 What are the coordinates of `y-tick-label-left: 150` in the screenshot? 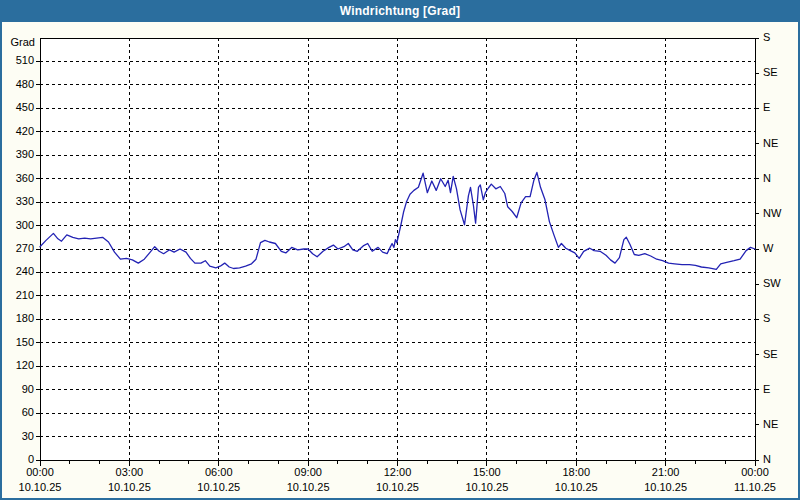 It's located at (25, 342).